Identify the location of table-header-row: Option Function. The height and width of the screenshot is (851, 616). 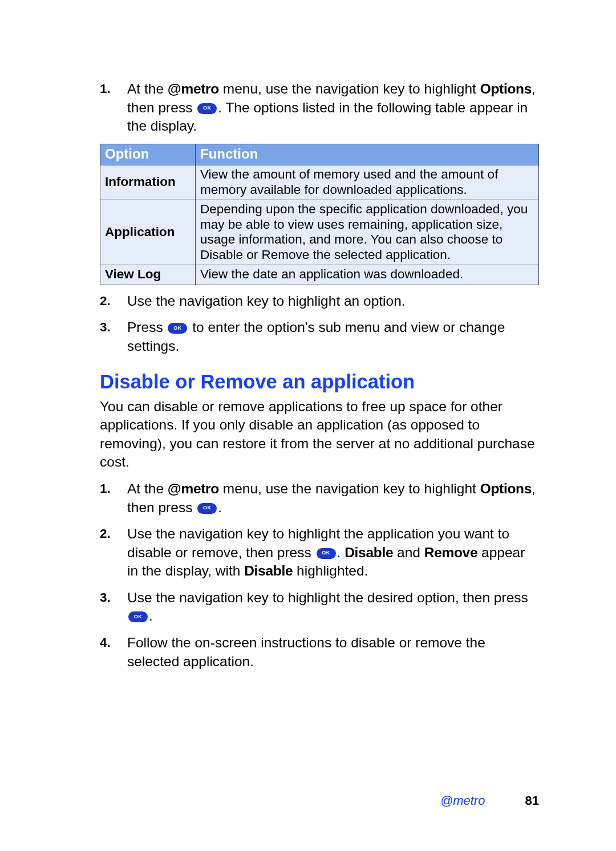
(319, 154).